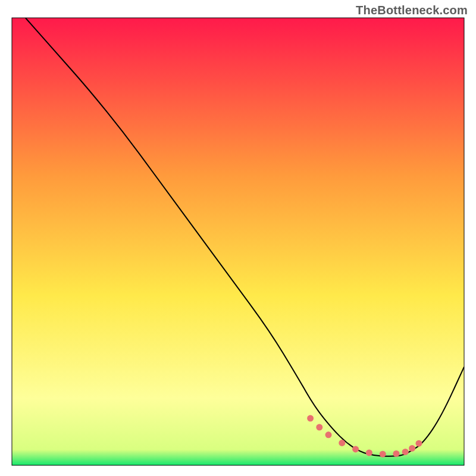 The height and width of the screenshot is (476, 476). Describe the element at coordinates (412, 11) in the screenshot. I see `watermark-text: TheBottleneck.com` at that location.